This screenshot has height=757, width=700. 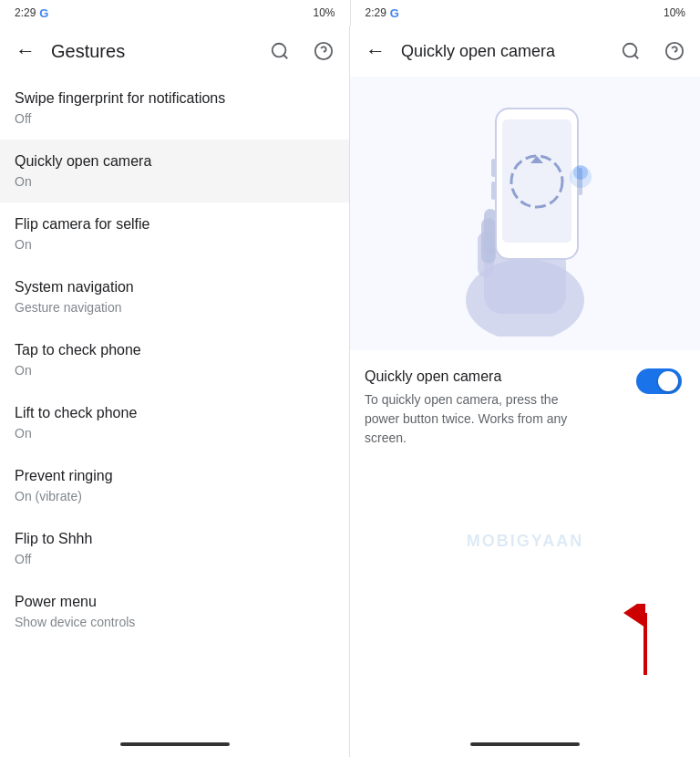 What do you see at coordinates (175, 549) in the screenshot?
I see `settings-item-flip-to-shhh: Flip to Shhh Off` at bounding box center [175, 549].